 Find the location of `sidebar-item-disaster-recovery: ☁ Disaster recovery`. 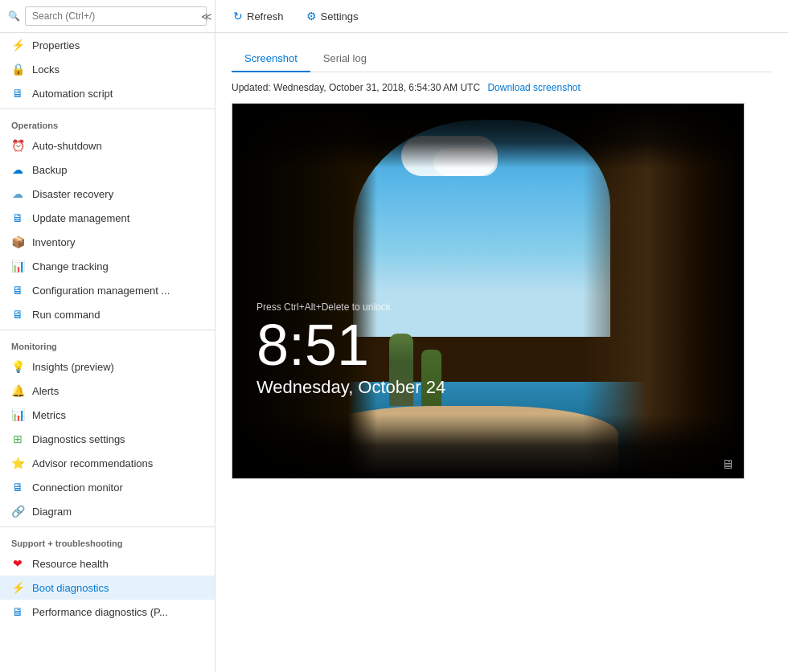

sidebar-item-disaster-recovery: ☁ Disaster recovery is located at coordinates (108, 194).